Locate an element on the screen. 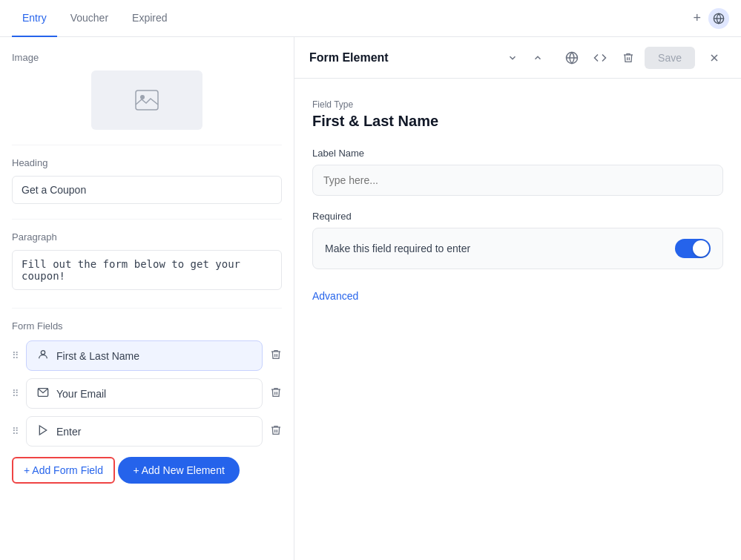 This screenshot has height=560, width=741. paragraph-section: Paragraph Fill out the form below to get… is located at coordinates (147, 263).